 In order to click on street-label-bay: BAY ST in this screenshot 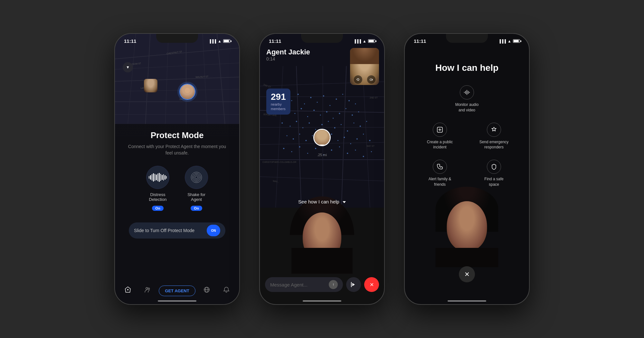, I will do `click(371, 146)`.